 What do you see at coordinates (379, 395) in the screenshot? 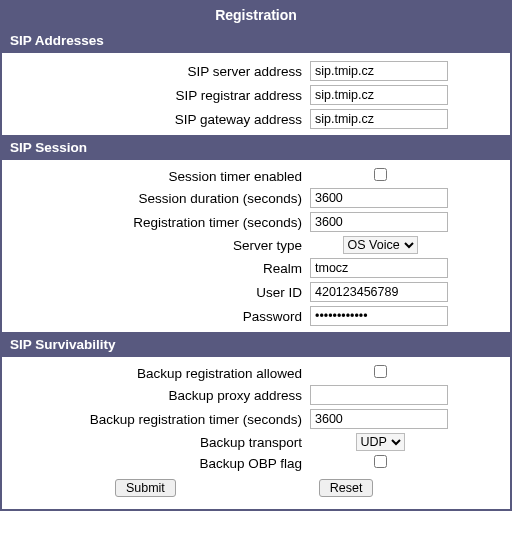
I see `backup-proxy-input` at bounding box center [379, 395].